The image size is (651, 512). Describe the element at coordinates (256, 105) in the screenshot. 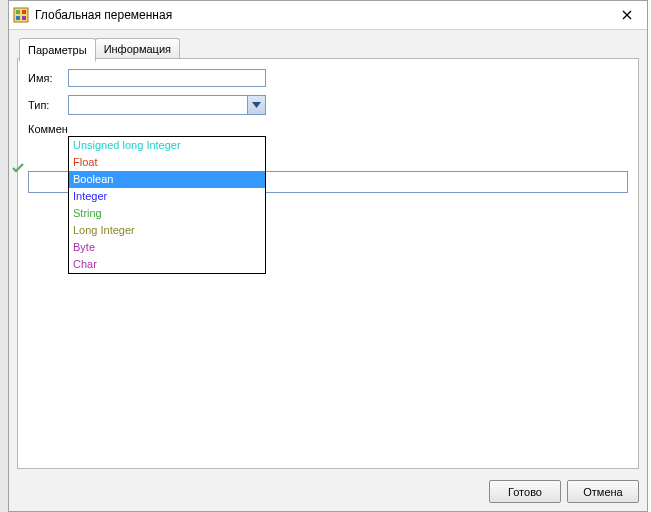

I see `chevron-down-icon` at that location.